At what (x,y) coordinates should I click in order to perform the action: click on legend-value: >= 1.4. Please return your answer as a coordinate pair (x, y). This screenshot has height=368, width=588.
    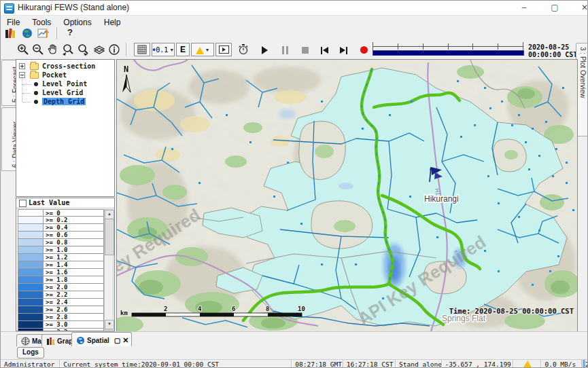
    Looking at the image, I should click on (73, 265).